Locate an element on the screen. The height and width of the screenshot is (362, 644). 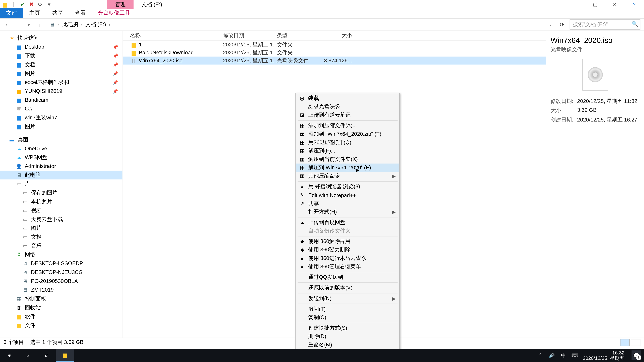
refresh-button: ⟳ is located at coordinates (562, 24).